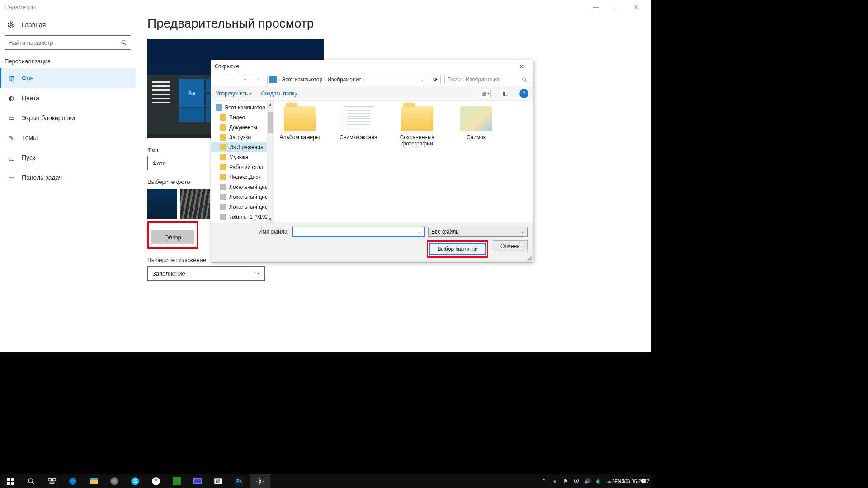 Image resolution: width=868 pixels, height=488 pixels. What do you see at coordinates (11, 158) in the screenshot?
I see `nav-icon: ▦` at bounding box center [11, 158].